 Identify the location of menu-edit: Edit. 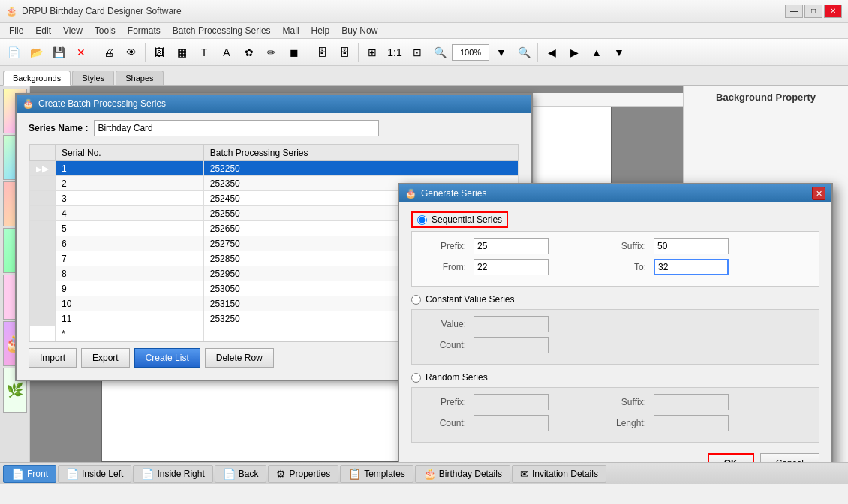
(44, 31).